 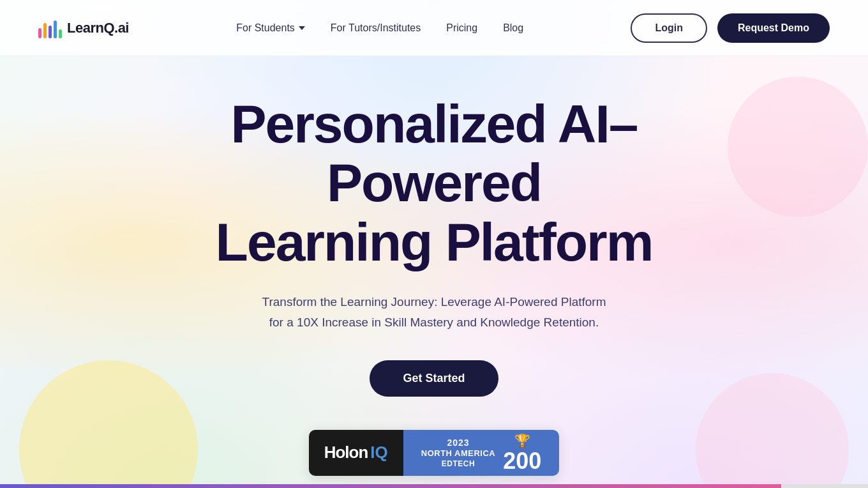 What do you see at coordinates (434, 28) in the screenshot?
I see `navbar: LearnQ.ai For Students For Tutors/Instit…` at bounding box center [434, 28].